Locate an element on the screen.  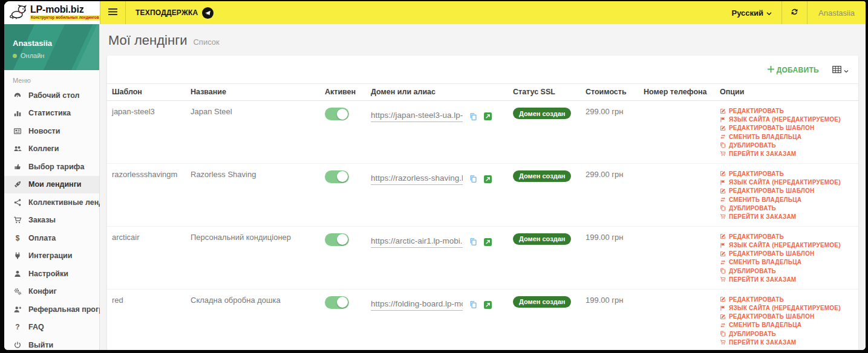
domain-input: https://razorless-shaving.lp-mobi.biz is located at coordinates (417, 179).